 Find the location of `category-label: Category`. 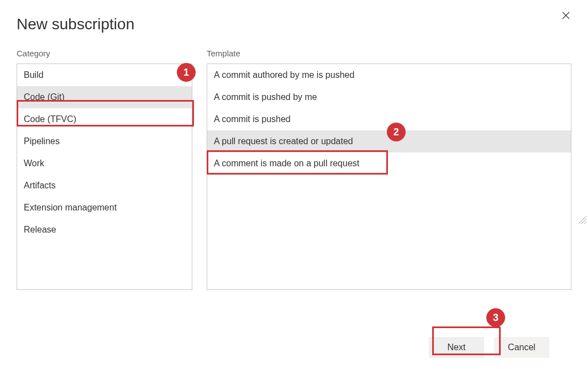

category-label: Category is located at coordinates (104, 53).